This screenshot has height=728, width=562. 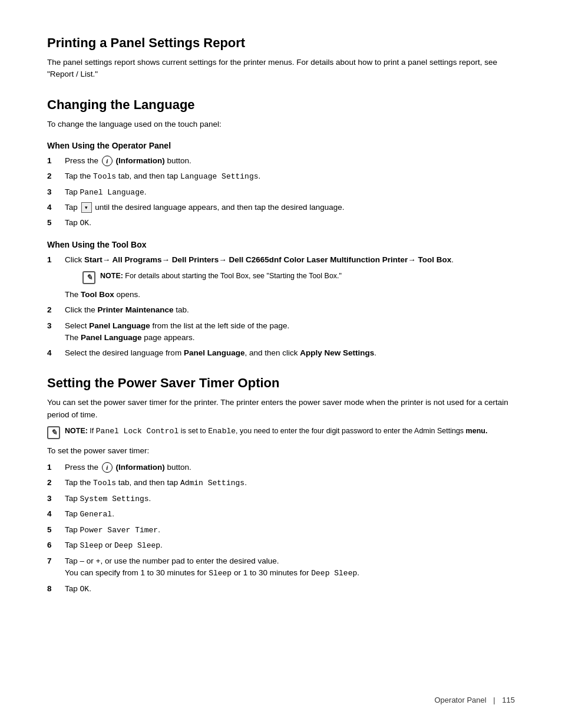 What do you see at coordinates (281, 499) in the screenshot?
I see `ps-step-3: Tap System Settings.` at bounding box center [281, 499].